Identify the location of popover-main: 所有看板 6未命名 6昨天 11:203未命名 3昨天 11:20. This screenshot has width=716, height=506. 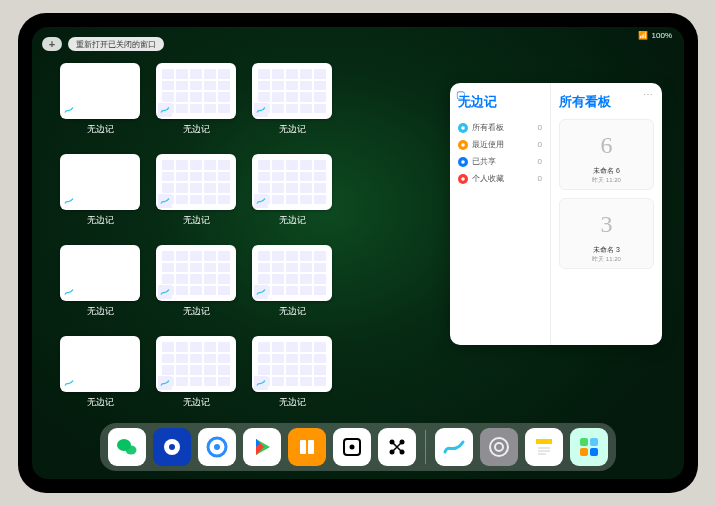
(606, 214).